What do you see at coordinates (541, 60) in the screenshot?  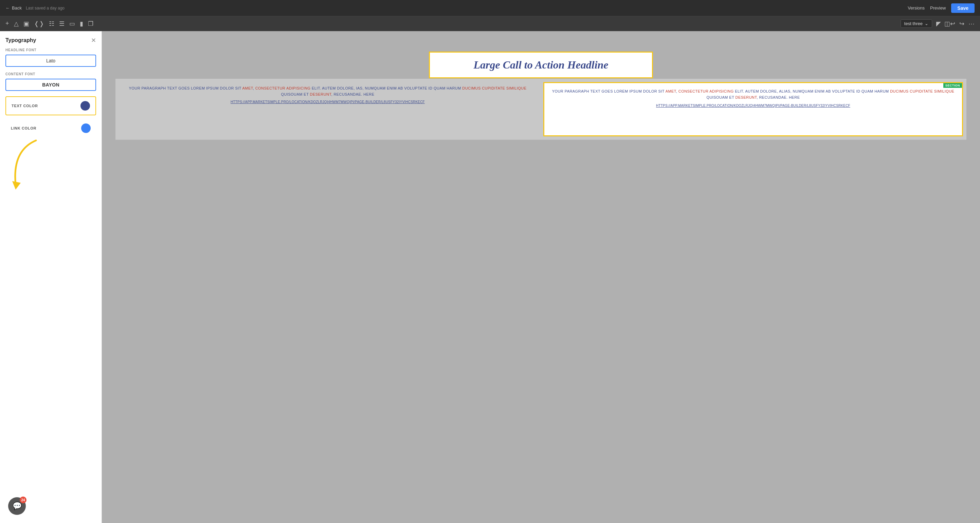 I see `headline-section: Large Call to Action Headline` at bounding box center [541, 60].